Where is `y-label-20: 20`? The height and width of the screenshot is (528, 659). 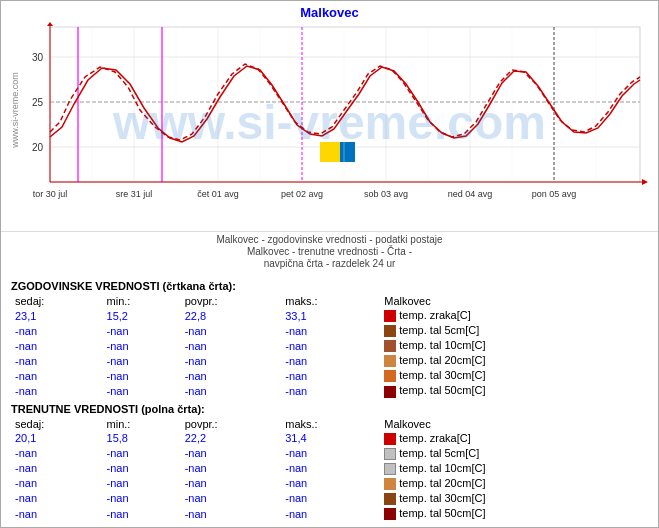
y-label-20: 20 is located at coordinates (37, 148).